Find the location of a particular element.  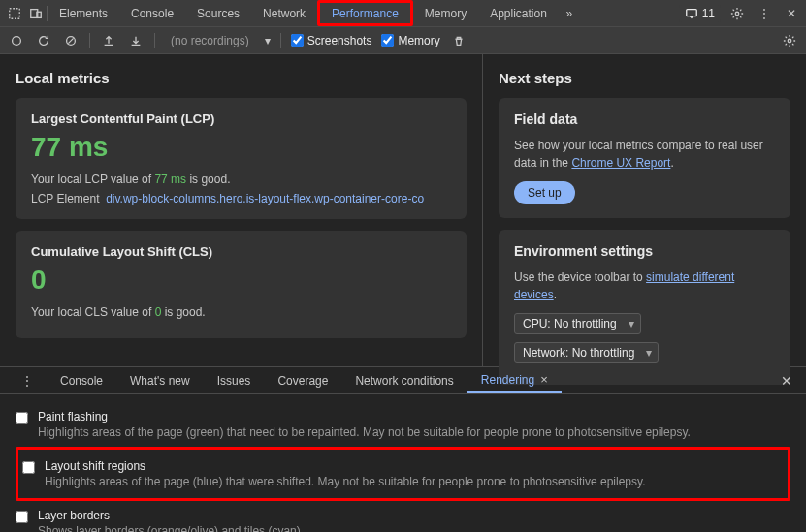

issues-count: 11 is located at coordinates (700, 14).